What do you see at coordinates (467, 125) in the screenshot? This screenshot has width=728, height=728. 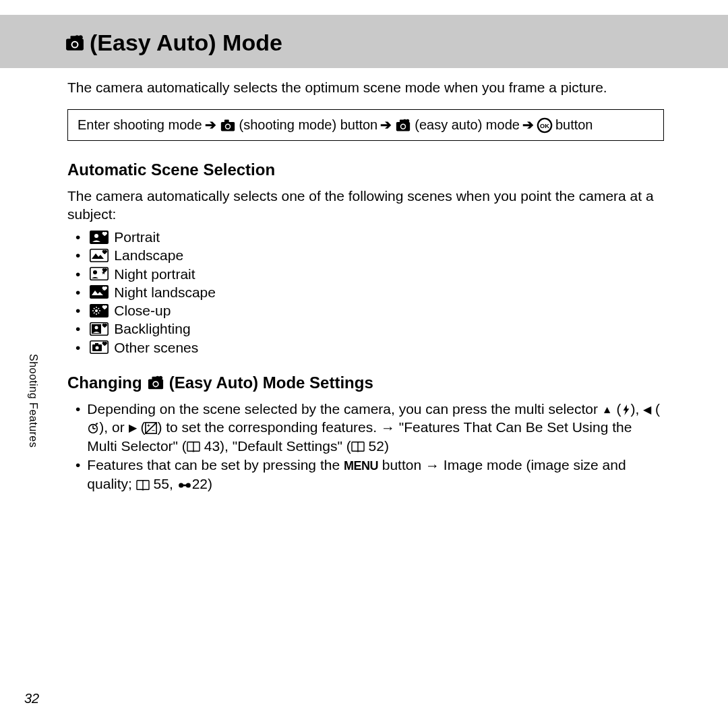 I see `nav-step-3: (easy auto) mode` at bounding box center [467, 125].